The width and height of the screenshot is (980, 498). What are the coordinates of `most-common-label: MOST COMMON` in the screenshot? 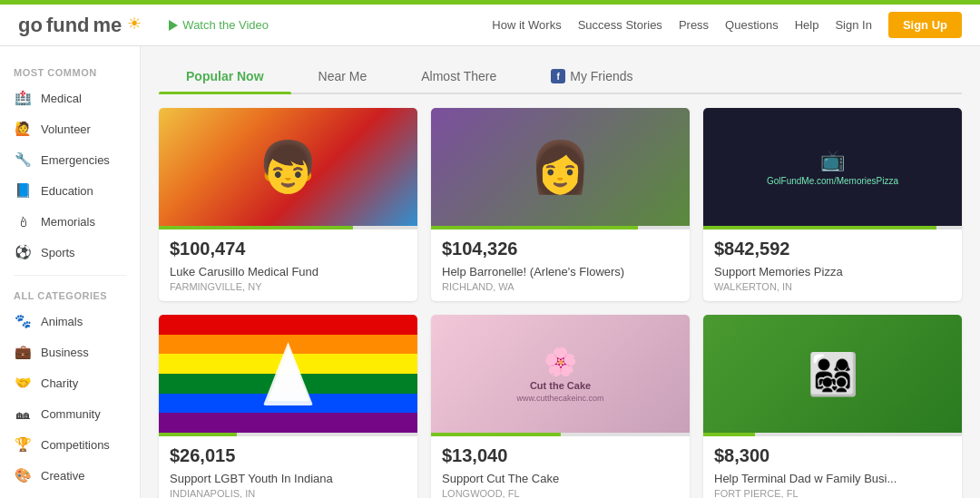 It's located at (70, 71).